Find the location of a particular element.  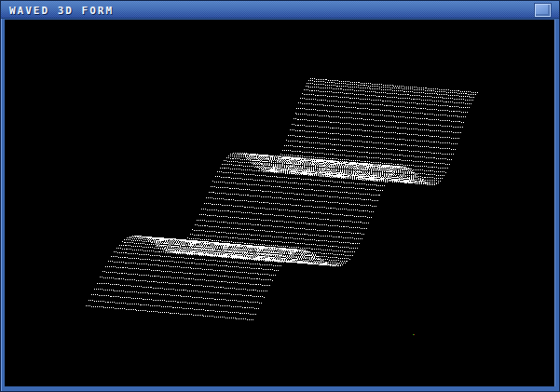

titlebar: WAVED 3D FORM is located at coordinates (280, 9).